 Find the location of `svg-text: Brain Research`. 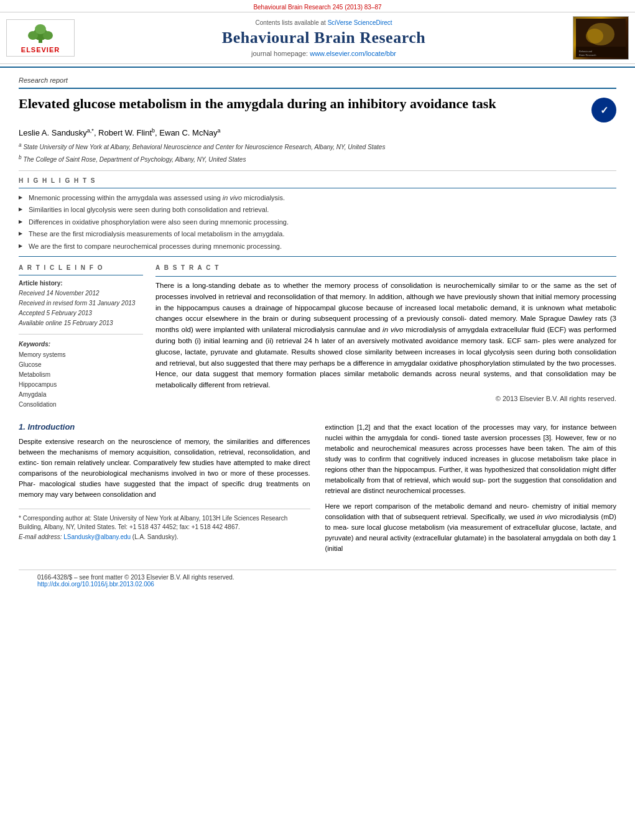

svg-text: Brain Research is located at coordinates (588, 55).